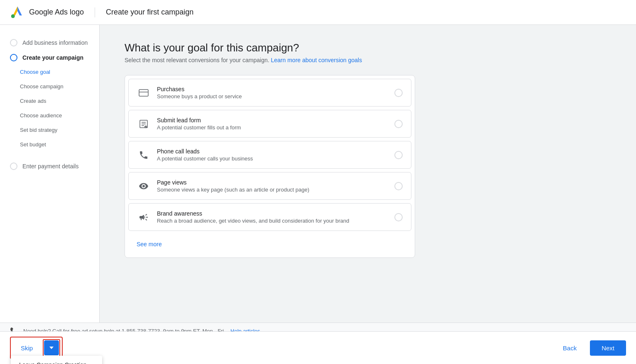 The width and height of the screenshot is (636, 364). What do you see at coordinates (318, 347) in the screenshot?
I see `footer-bar: Skip Leave Campaign Creation Back Next` at bounding box center [318, 347].